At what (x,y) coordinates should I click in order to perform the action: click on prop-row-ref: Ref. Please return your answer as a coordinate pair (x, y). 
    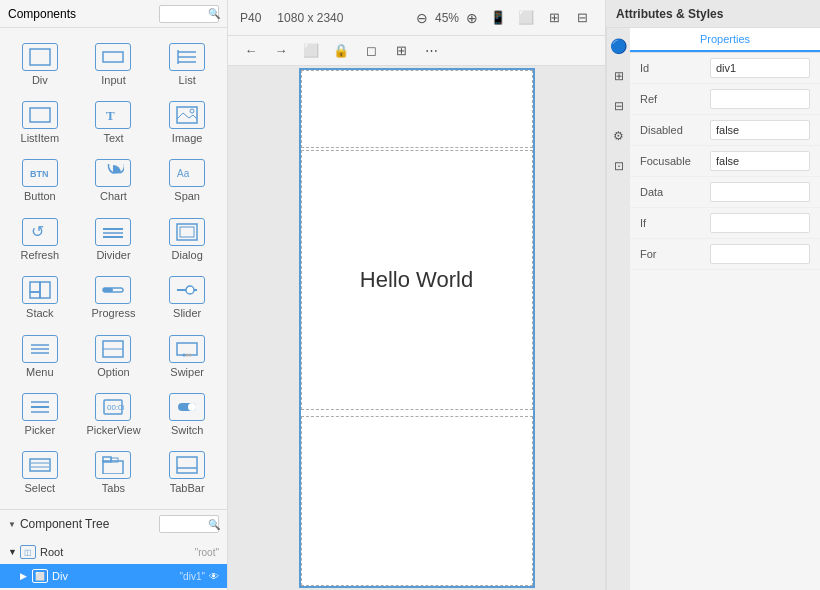
    Looking at the image, I should click on (725, 100).